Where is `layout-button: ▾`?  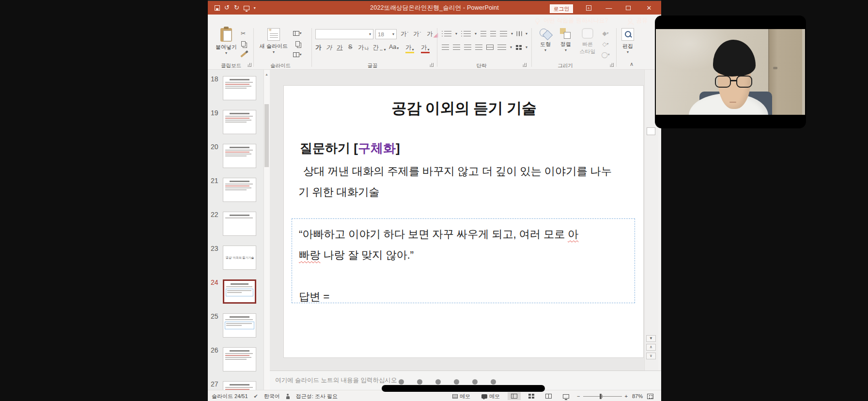 layout-button: ▾ is located at coordinates (297, 33).